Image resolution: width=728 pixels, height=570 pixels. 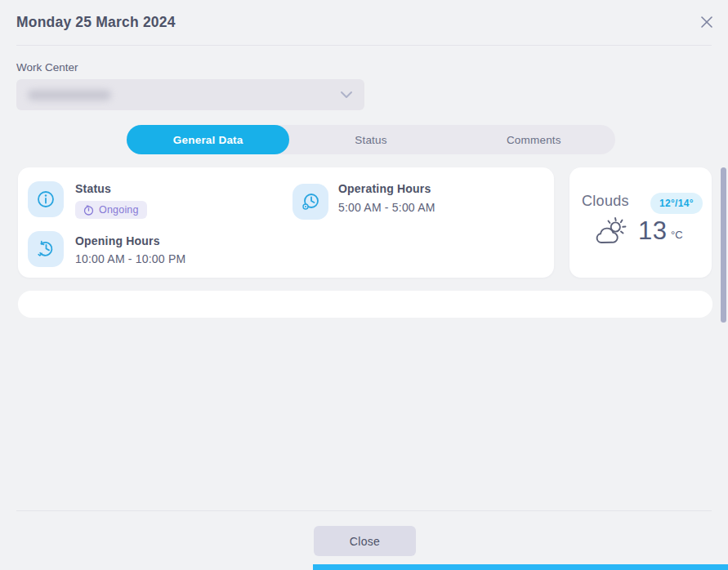 What do you see at coordinates (69, 95) in the screenshot?
I see `redacted-value` at bounding box center [69, 95].